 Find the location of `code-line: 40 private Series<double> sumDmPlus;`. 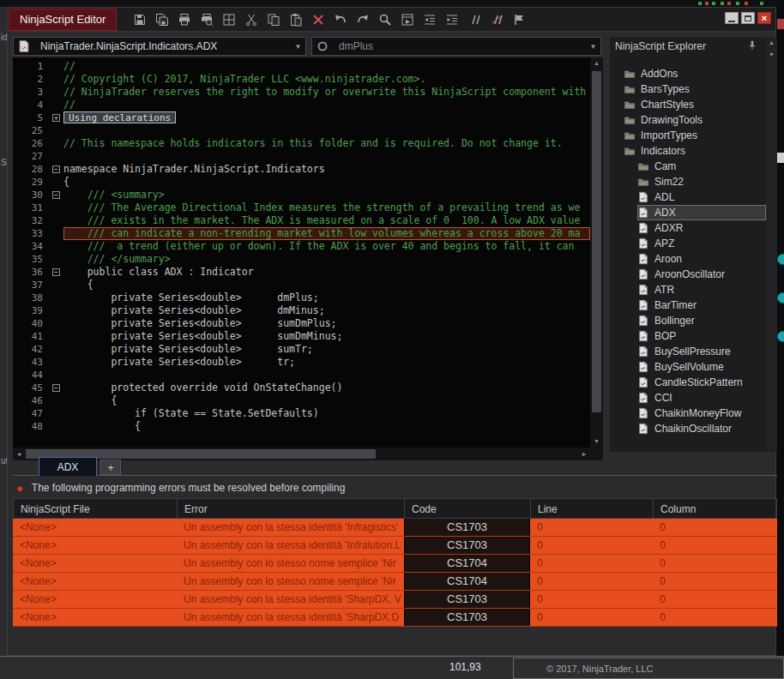

code-line: 40 private Series<double> sumDmPlus; is located at coordinates (302, 324).